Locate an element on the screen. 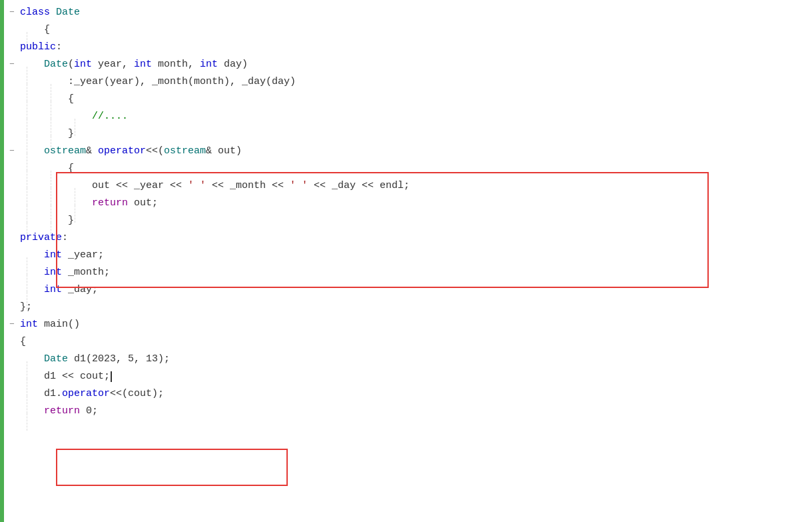 The image size is (812, 522). token-normal: & out) is located at coordinates (224, 151).